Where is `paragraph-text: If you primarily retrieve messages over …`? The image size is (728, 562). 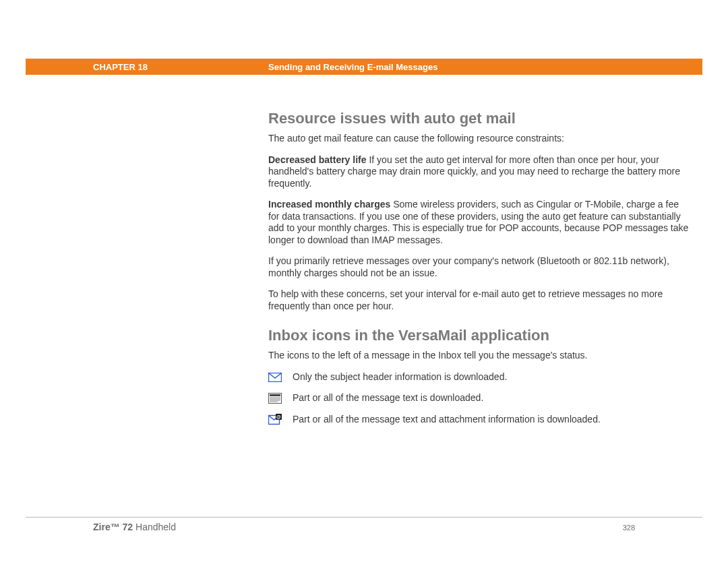 paragraph-text: If you primarily retrieve messages over … is located at coordinates (469, 267).